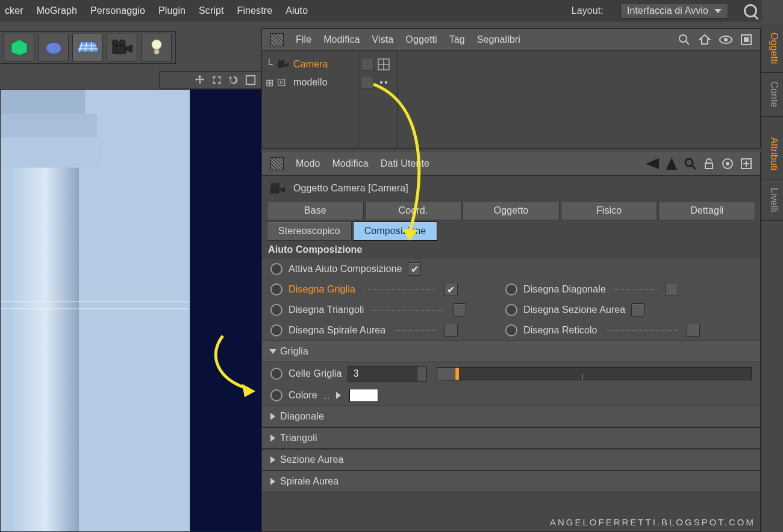 The height and width of the screenshot is (532, 783). Describe the element at coordinates (88, 48) in the screenshot. I see `tool-floor` at that location.